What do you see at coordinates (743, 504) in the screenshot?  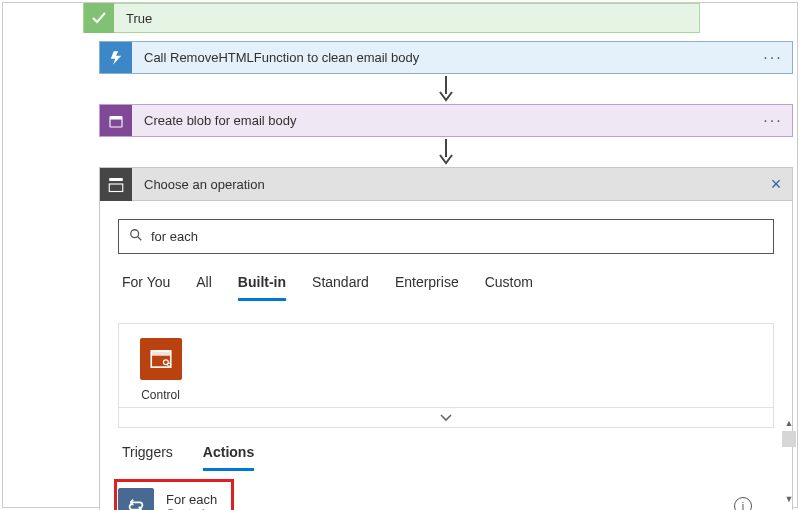 I see `info-icon: i` at bounding box center [743, 504].